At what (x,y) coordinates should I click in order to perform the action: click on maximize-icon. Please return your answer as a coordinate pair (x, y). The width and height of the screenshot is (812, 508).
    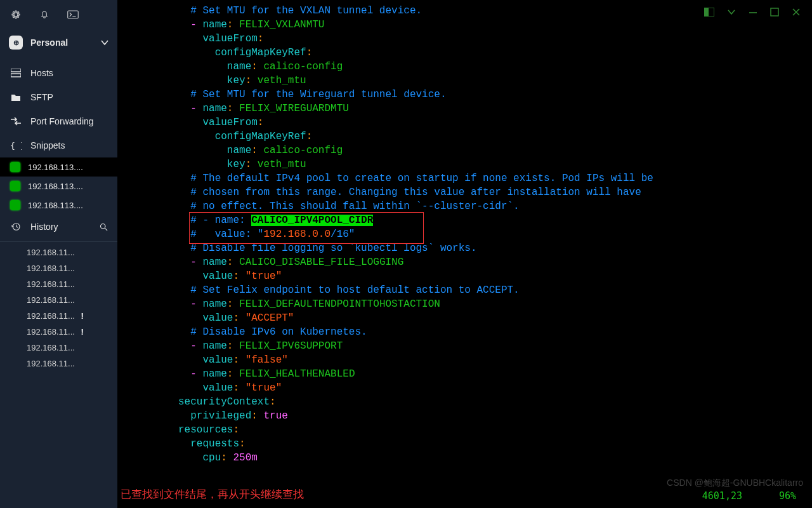
    Looking at the image, I should click on (775, 12).